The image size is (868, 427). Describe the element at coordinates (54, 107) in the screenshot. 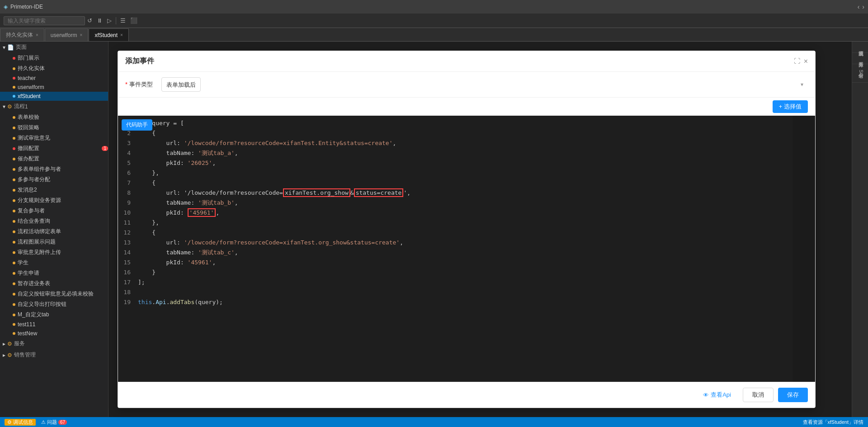

I see `sidebar-section-flow: ▾ ⚙ 流程 1` at that location.